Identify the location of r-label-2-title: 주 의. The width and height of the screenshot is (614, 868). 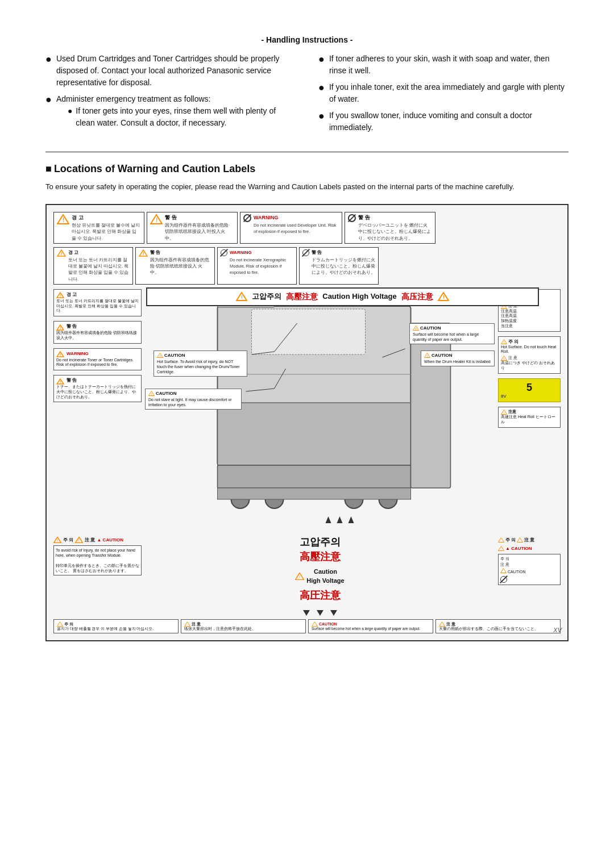
(513, 342).